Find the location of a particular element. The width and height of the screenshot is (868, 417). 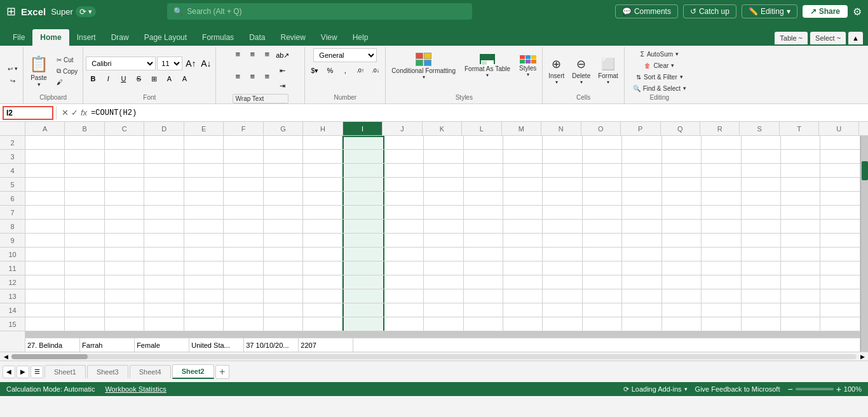

row-12: 12 is located at coordinates (13, 282).